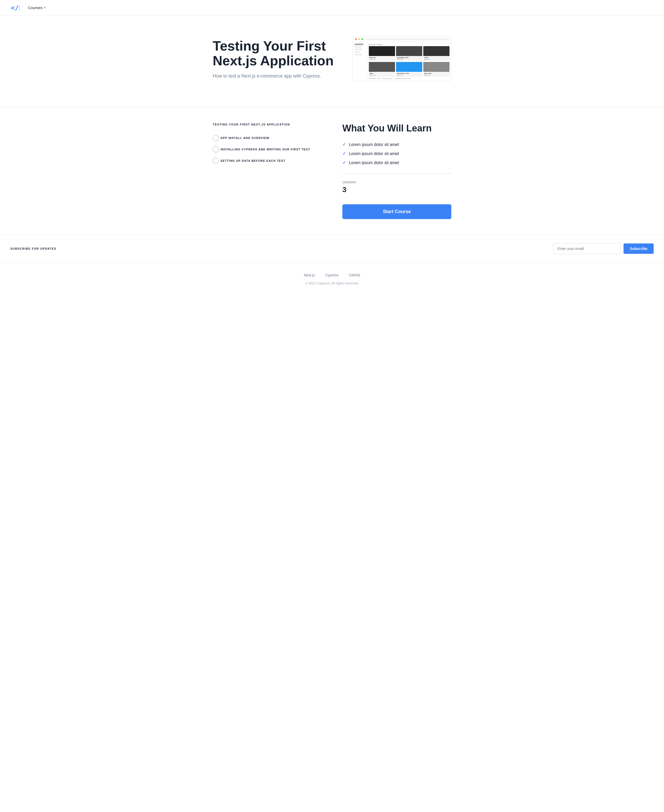  Describe the element at coordinates (332, 8) in the screenshot. I see `navbar: </> Courses ▾` at that location.